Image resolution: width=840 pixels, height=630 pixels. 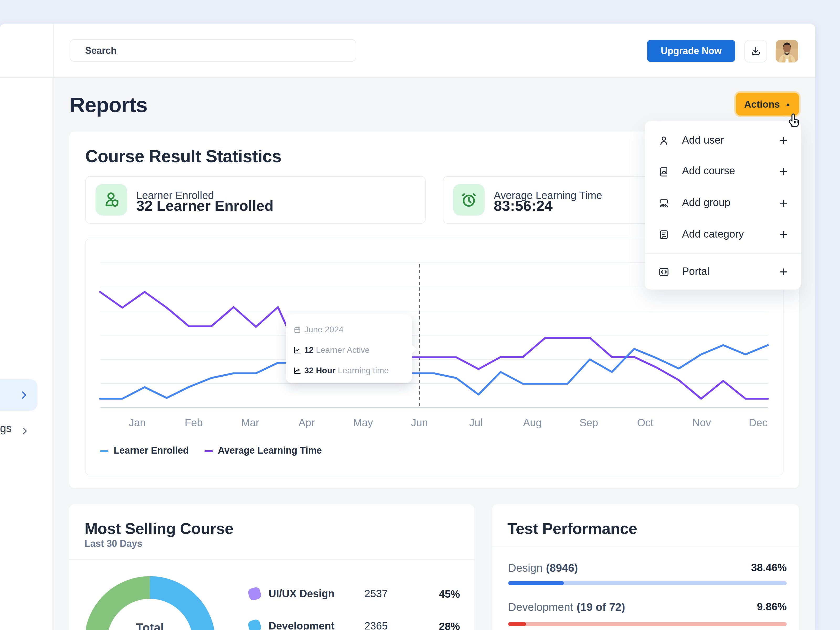 I want to click on svg-text: Dec, so click(x=758, y=423).